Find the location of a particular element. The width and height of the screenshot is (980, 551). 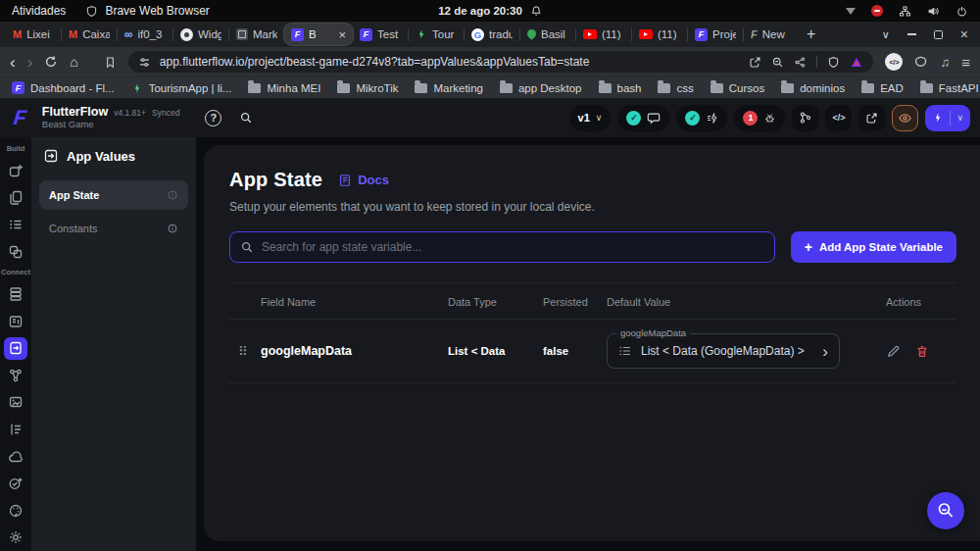

tab-mark: Mark is located at coordinates (257, 34).